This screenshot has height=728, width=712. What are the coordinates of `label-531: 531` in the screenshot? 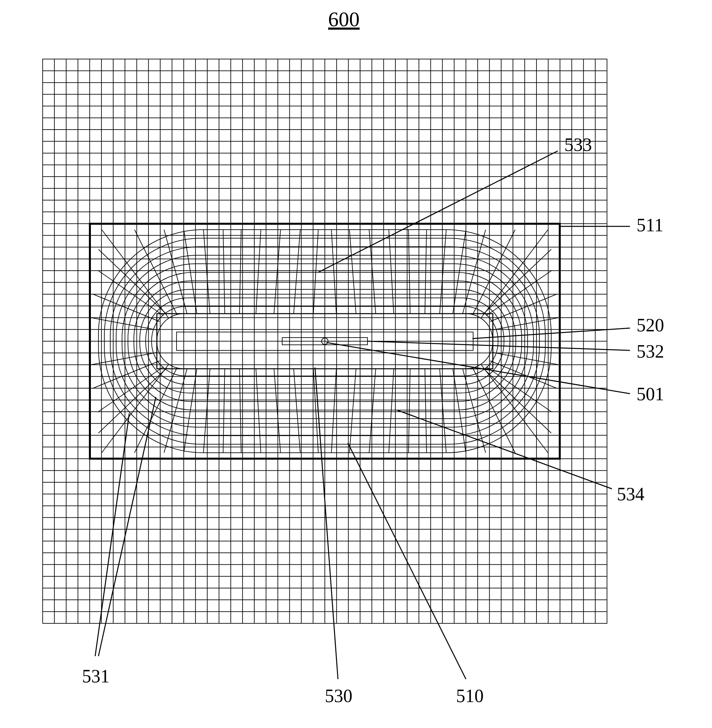 It's located at (96, 676).